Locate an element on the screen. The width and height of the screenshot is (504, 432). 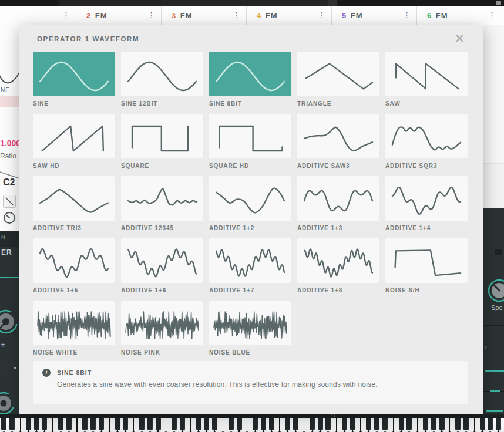
waveform-tile-additive-sqr3 is located at coordinates (426, 136).